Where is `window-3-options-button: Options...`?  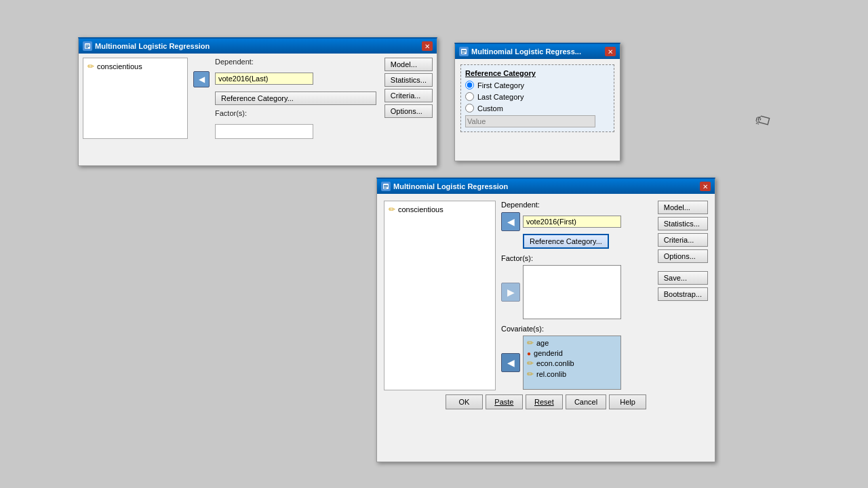 window-3-options-button: Options... is located at coordinates (683, 256).